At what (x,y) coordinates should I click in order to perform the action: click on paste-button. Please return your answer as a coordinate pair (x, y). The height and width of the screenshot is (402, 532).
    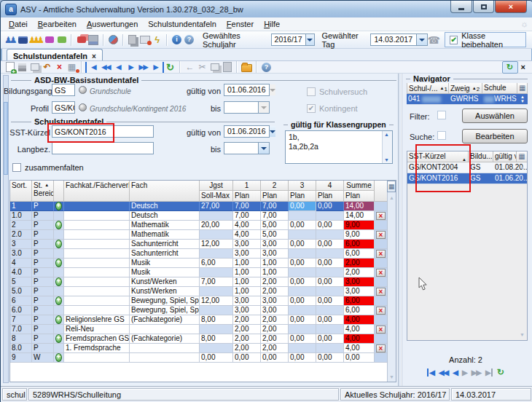
    Looking at the image, I should click on (227, 67).